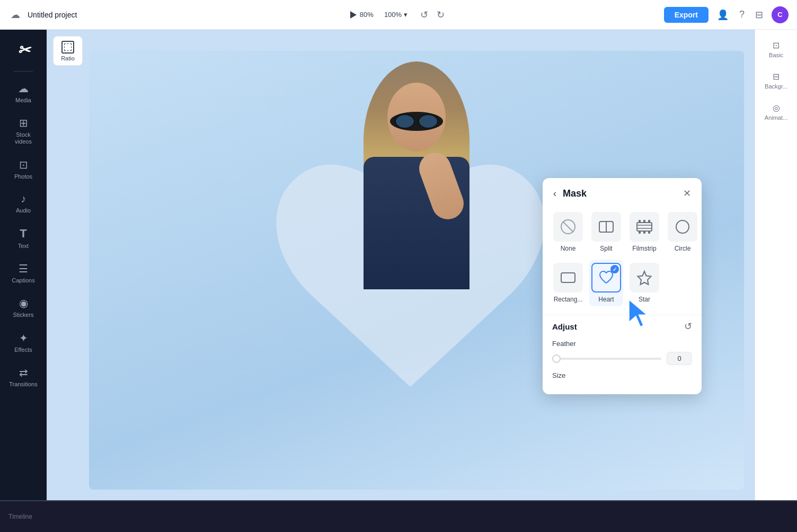  I want to click on topbar-right: Export 👤 ? ⊟ C, so click(726, 15).